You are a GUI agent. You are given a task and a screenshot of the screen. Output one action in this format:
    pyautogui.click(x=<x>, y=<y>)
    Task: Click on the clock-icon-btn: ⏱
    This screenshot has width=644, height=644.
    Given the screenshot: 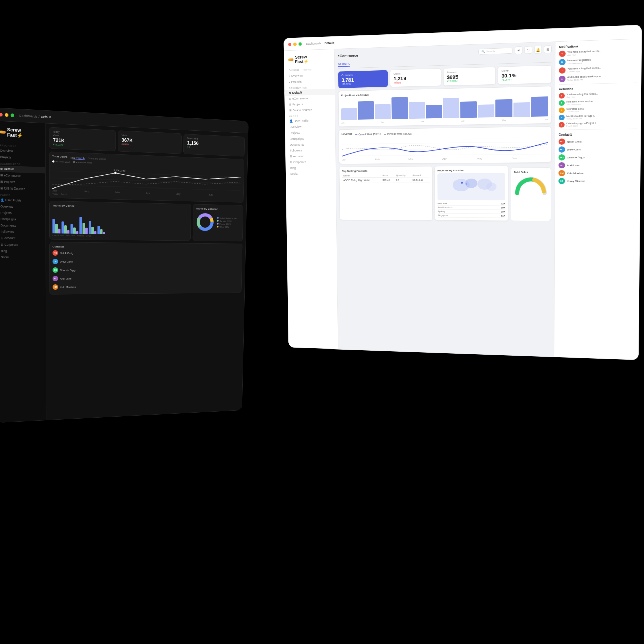 What is the action you would take?
    pyautogui.click(x=529, y=50)
    